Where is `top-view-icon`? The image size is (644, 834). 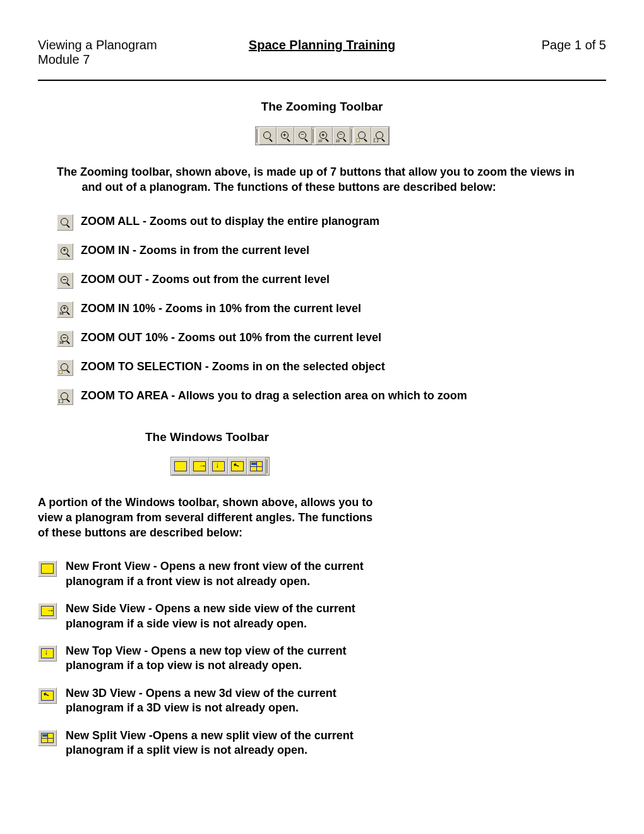 top-view-icon is located at coordinates (47, 653).